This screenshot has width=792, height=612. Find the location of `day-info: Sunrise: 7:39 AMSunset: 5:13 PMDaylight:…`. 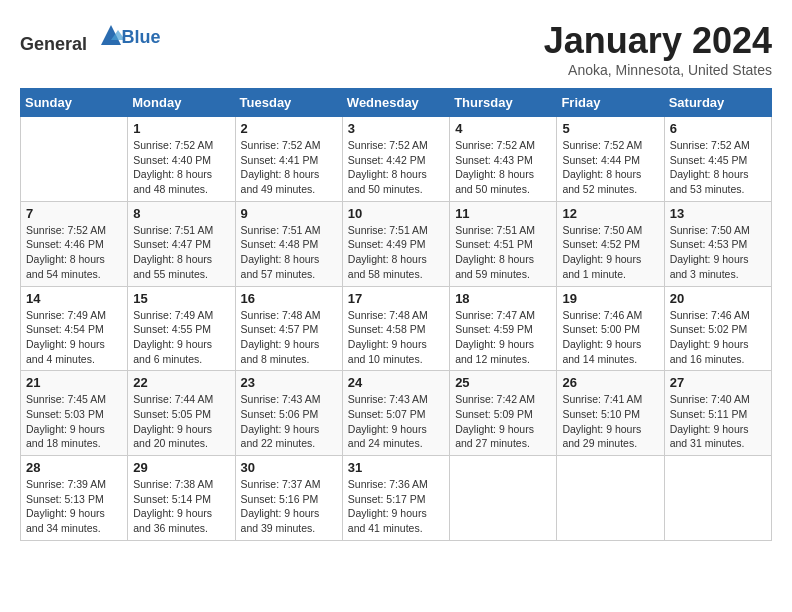

day-info: Sunrise: 7:39 AMSunset: 5:13 PMDaylight:… is located at coordinates (74, 506).